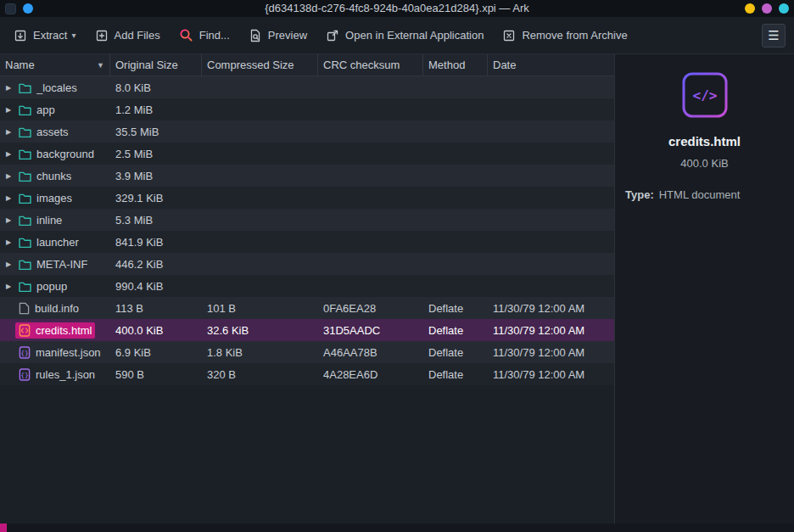 This screenshot has width=794, height=532. What do you see at coordinates (700, 195) in the screenshot?
I see `info-type-value: HTML document` at bounding box center [700, 195].